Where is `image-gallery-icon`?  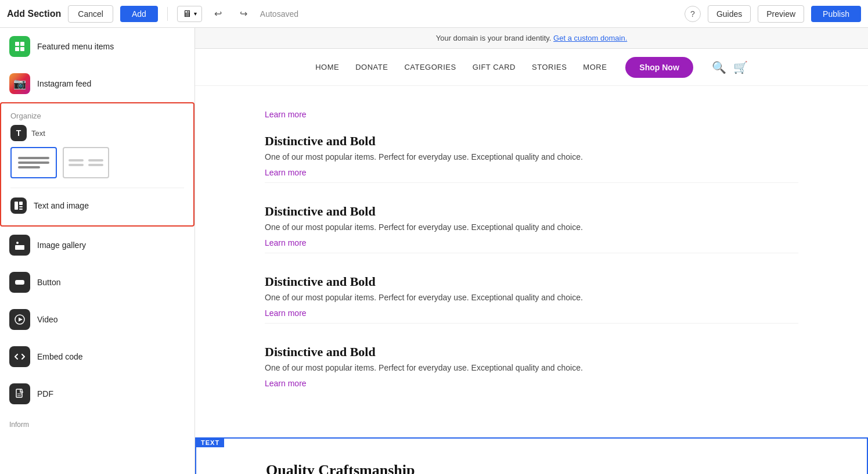 image-gallery-icon is located at coordinates (20, 245).